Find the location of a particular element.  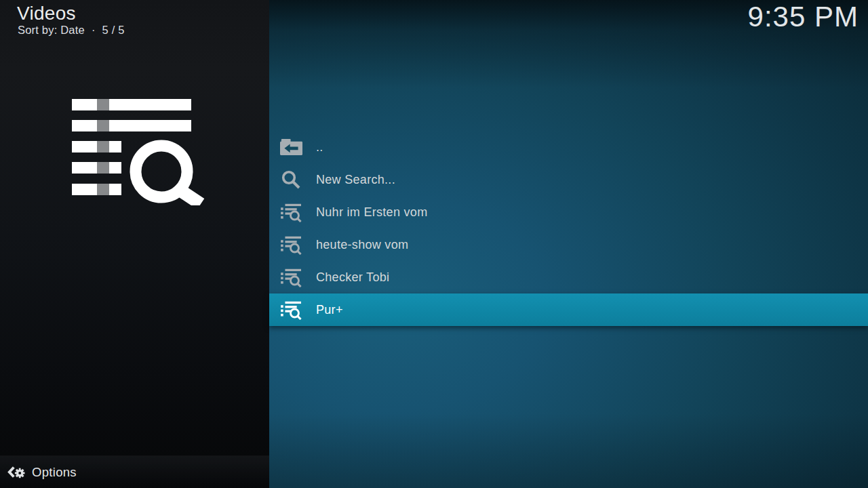

saved-search-large-icon is located at coordinates (138, 151).